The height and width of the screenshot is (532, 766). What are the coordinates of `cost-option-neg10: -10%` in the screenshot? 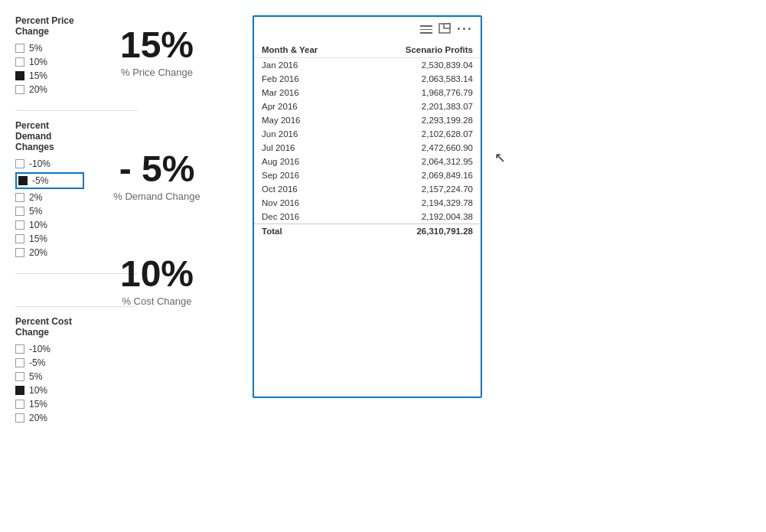 It's located at (50, 349).